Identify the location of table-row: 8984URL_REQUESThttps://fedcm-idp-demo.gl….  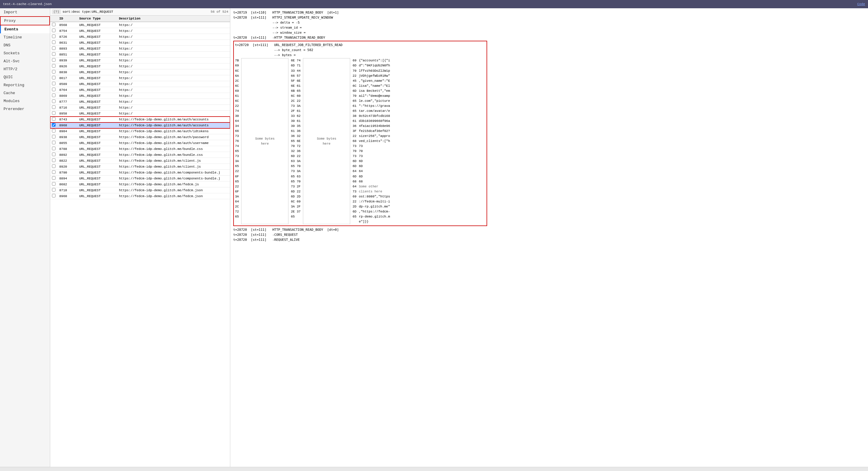
(140, 131).